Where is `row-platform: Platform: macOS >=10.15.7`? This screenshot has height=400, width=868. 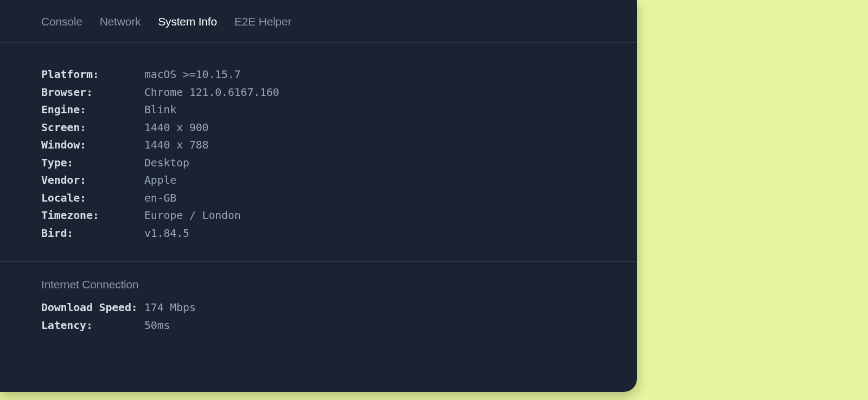 row-platform: Platform: macOS >=10.15.7 is located at coordinates (318, 75).